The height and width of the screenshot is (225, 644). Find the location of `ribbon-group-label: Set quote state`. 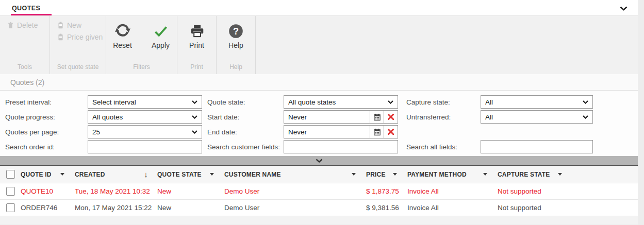

ribbon-group-label: Set quote state is located at coordinates (78, 67).